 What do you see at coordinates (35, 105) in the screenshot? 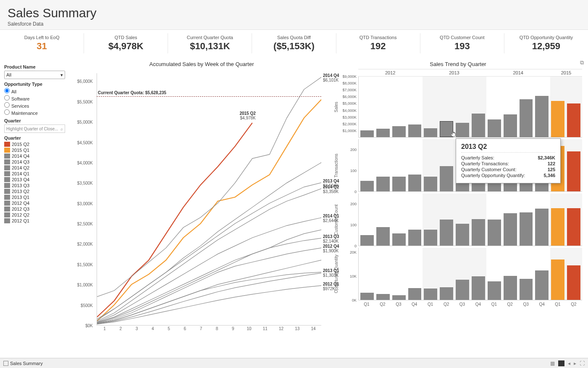
I see `radio-option: Services` at bounding box center [35, 105].